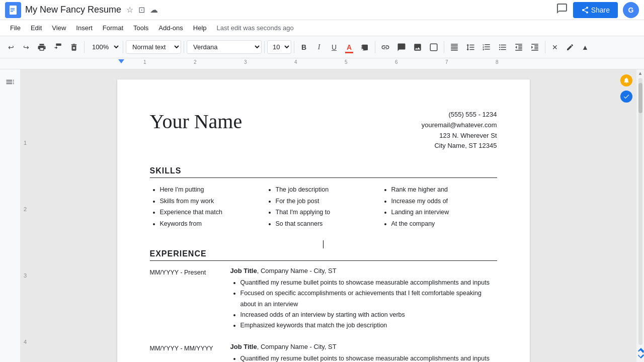 The image size is (644, 362). What do you see at coordinates (519, 47) in the screenshot?
I see `indent-less-button` at bounding box center [519, 47].